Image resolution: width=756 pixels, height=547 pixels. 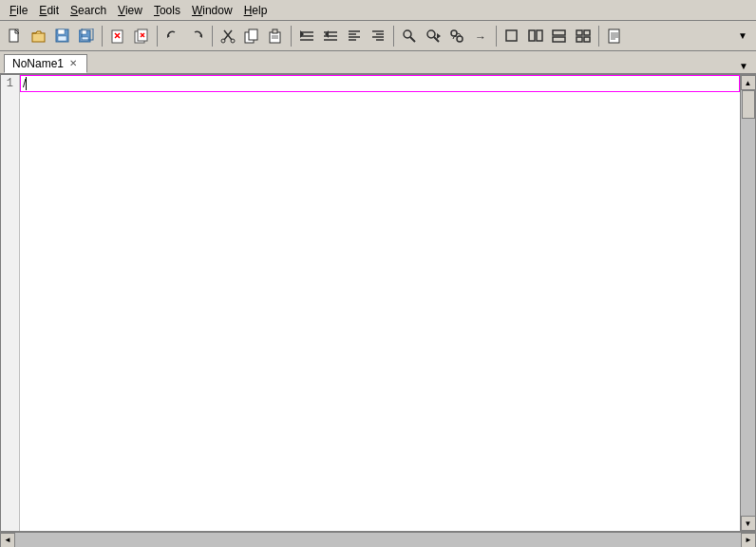 I want to click on tab-noname1: NoName1 ✕, so click(x=46, y=64).